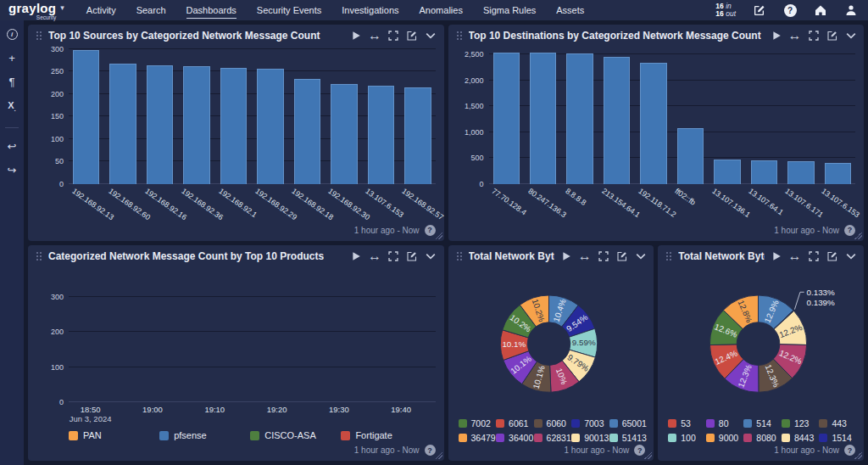  I want to click on legend-item: 90013, so click(588, 438).